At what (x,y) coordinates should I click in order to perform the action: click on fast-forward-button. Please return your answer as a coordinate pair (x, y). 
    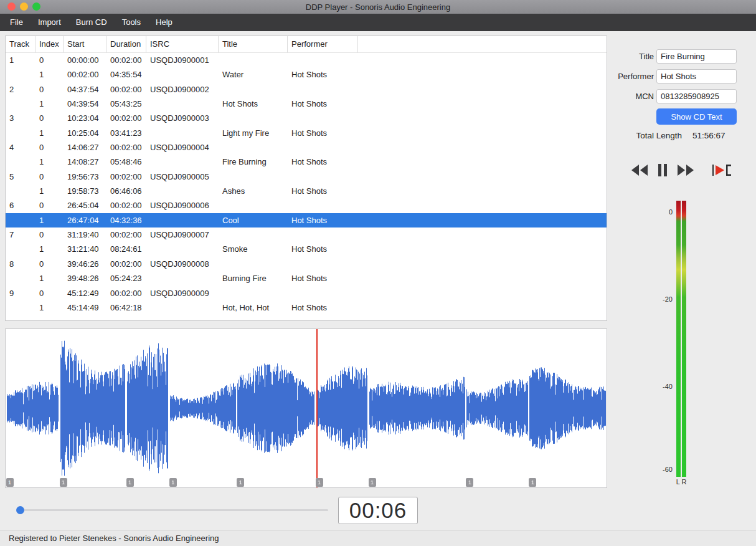
    Looking at the image, I should click on (686, 171).